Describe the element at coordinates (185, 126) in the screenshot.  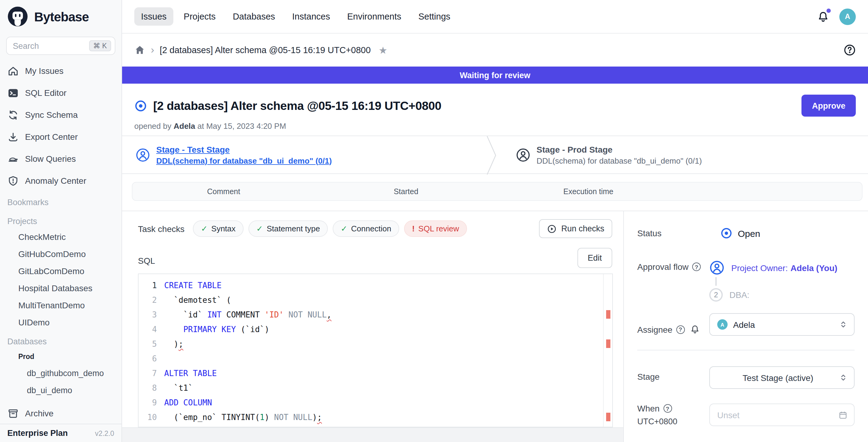
I see `issue-author: Adela` at that location.